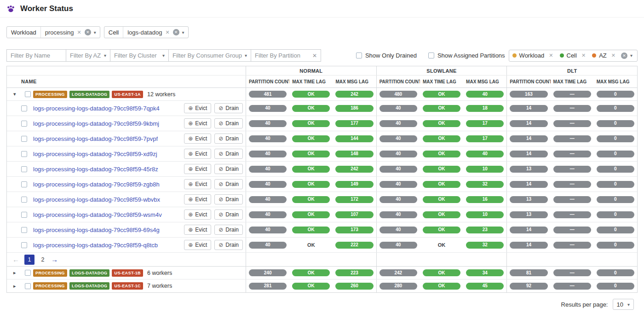  Describe the element at coordinates (624, 56) in the screenshot. I see `group-by-clear-icon: ✕` at that location.